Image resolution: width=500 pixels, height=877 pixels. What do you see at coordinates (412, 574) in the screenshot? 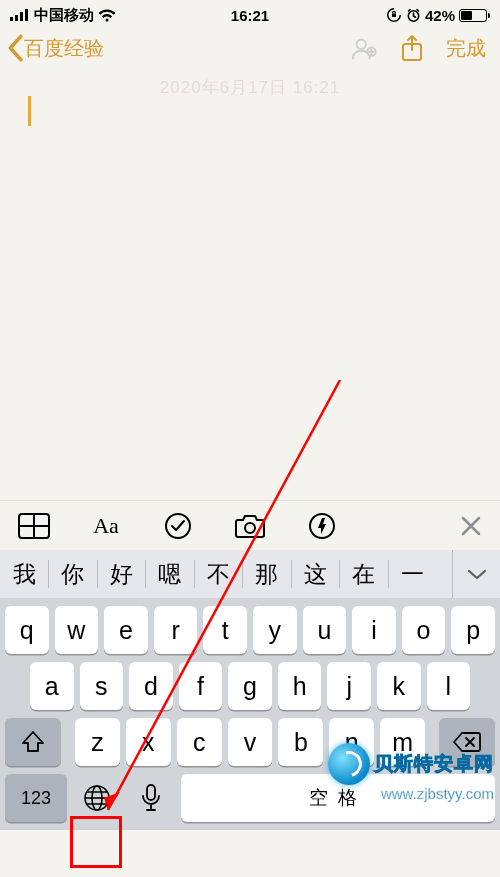
I see `candidate-word: 一` at bounding box center [412, 574].